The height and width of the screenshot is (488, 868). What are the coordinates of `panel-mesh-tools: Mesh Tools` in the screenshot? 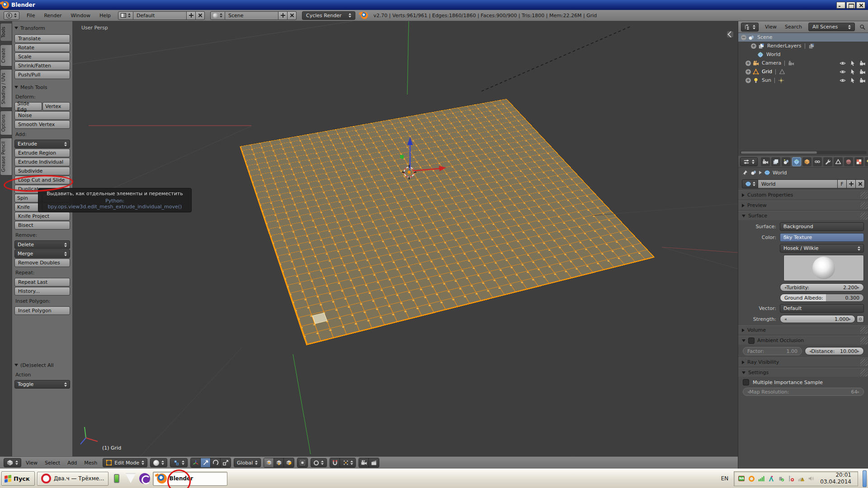 It's located at (42, 87).